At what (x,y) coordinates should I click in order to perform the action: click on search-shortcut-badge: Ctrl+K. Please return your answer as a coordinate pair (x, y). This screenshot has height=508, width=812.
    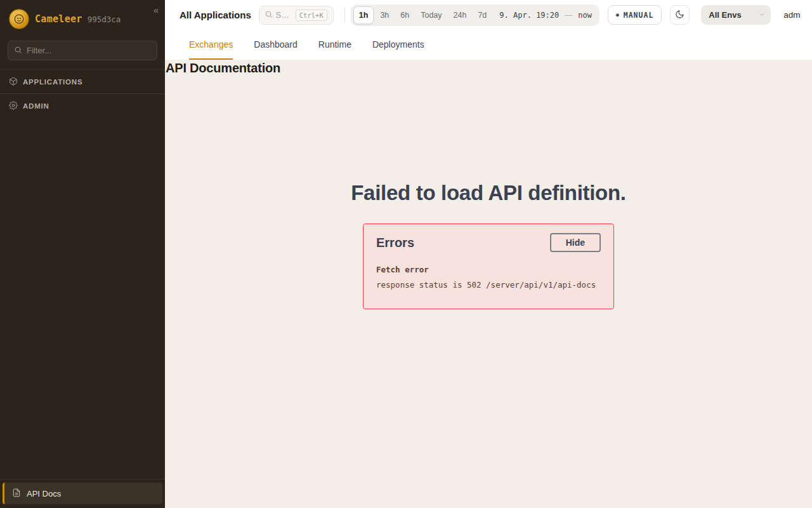
    Looking at the image, I should click on (311, 15).